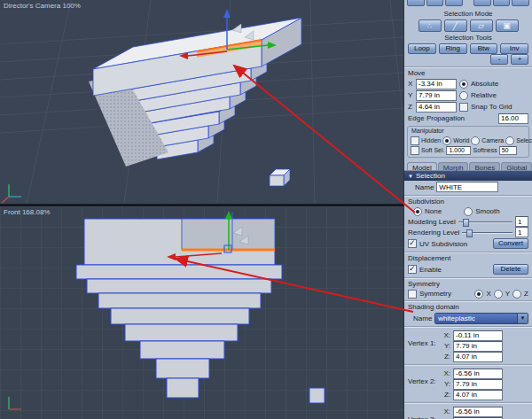  Describe the element at coordinates (488, 232) in the screenshot. I see `rendering-level-slider` at that location.